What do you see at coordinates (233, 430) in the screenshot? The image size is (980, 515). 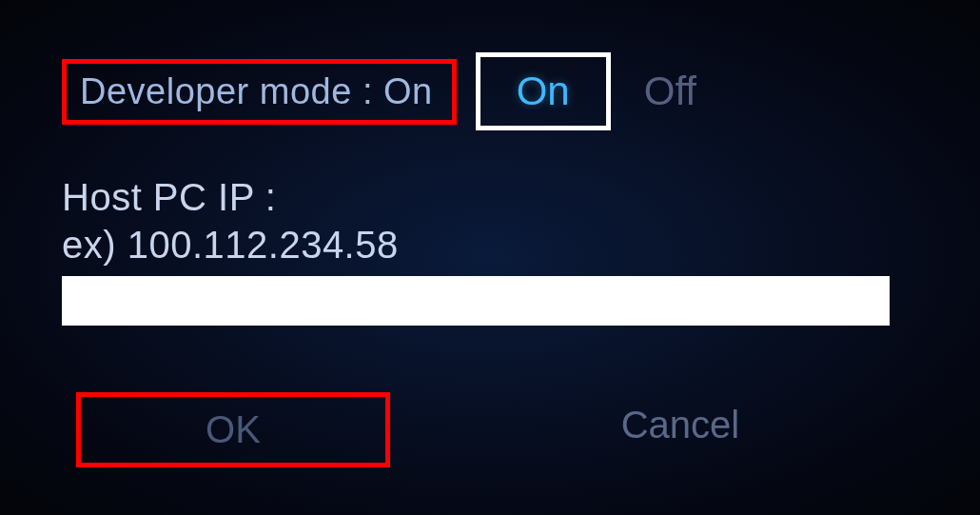 I see `ok-button: OK` at bounding box center [233, 430].